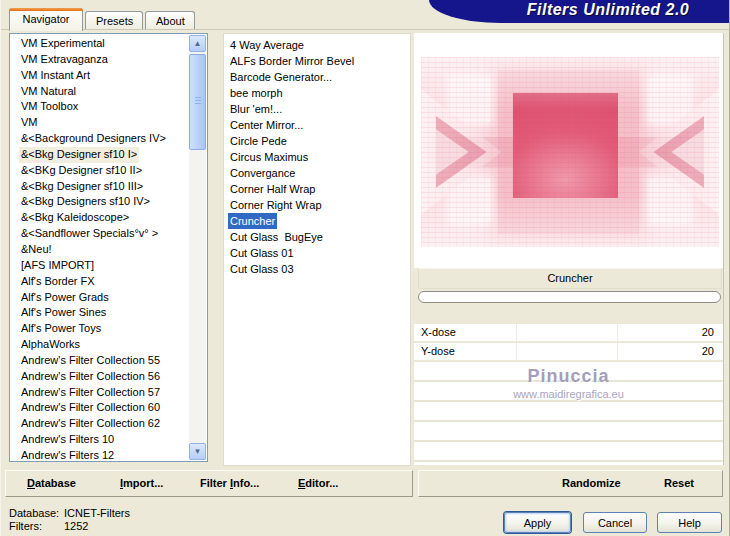 The width and height of the screenshot is (730, 536). I want to click on list-item: &Neu!, so click(36, 250).